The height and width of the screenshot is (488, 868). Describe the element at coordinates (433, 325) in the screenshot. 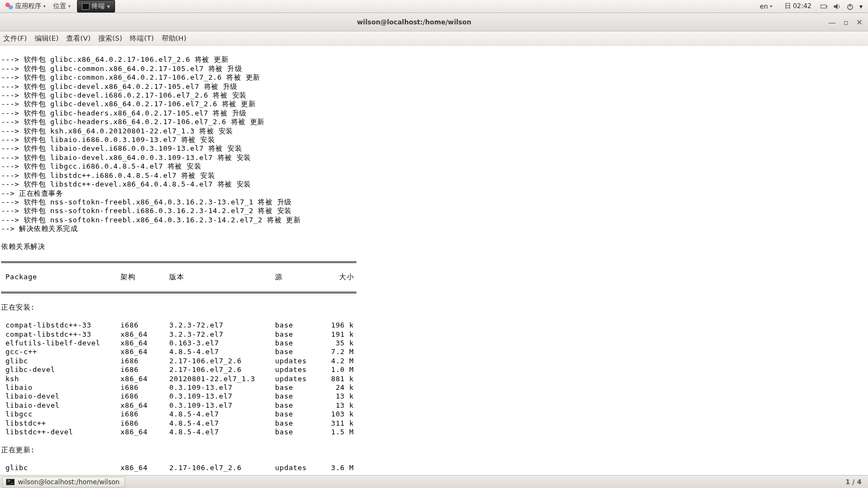

I see `table-row: compat-libstdc++-33i6863.2.3-72.el7base1…` at that location.